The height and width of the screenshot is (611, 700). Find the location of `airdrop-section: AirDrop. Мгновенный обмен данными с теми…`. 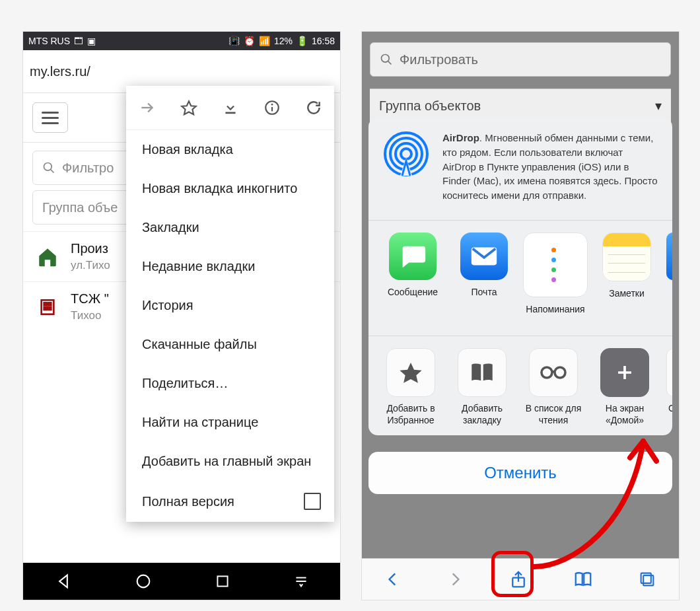

airdrop-section: AirDrop. Мгновенный обмен данными с теми… is located at coordinates (520, 169).